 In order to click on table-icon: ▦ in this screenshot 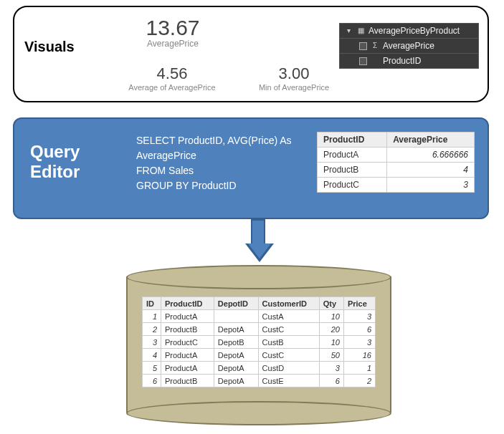, I will do `click(361, 31)`.